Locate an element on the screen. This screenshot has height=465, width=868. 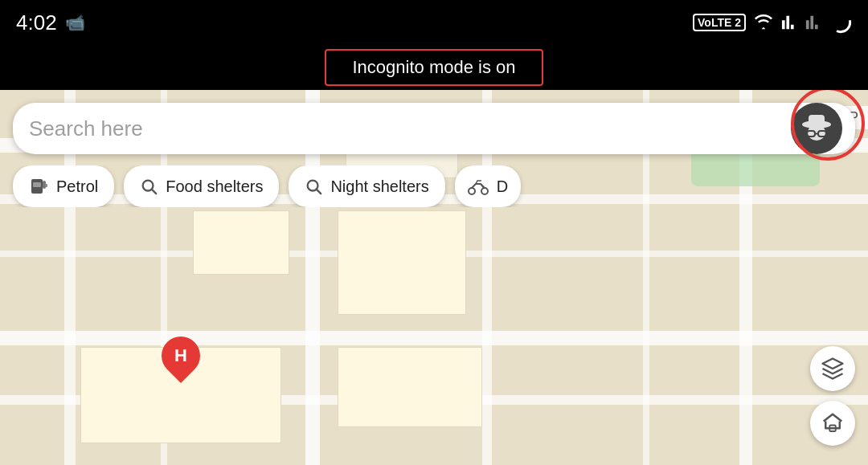
camera-icon: 📹 is located at coordinates (76, 22).